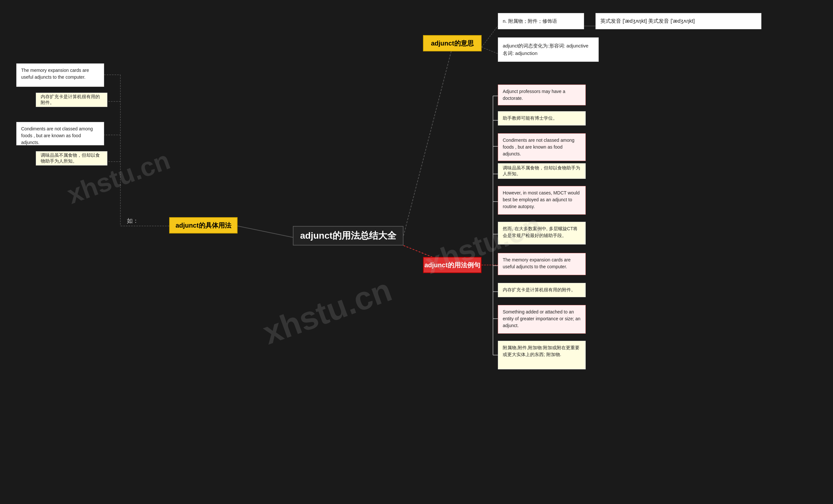 This screenshot has width=833, height=504. I want to click on node-ex1-en: Adjunct professors may have a doctorate., so click(542, 95).